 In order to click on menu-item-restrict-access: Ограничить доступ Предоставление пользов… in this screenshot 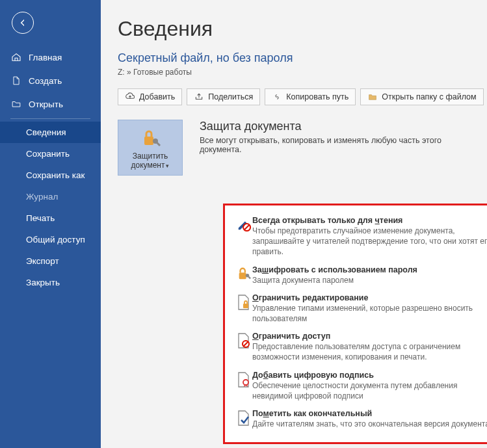, I will do `click(358, 347)`.